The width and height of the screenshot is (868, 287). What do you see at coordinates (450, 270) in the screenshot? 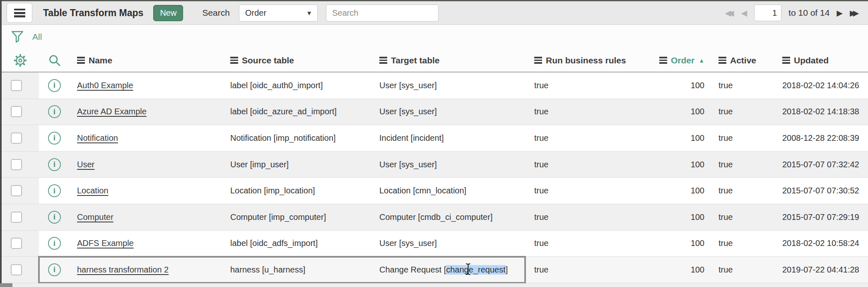
I see `target-table-cell: Change Request [change_request]` at bounding box center [450, 270].